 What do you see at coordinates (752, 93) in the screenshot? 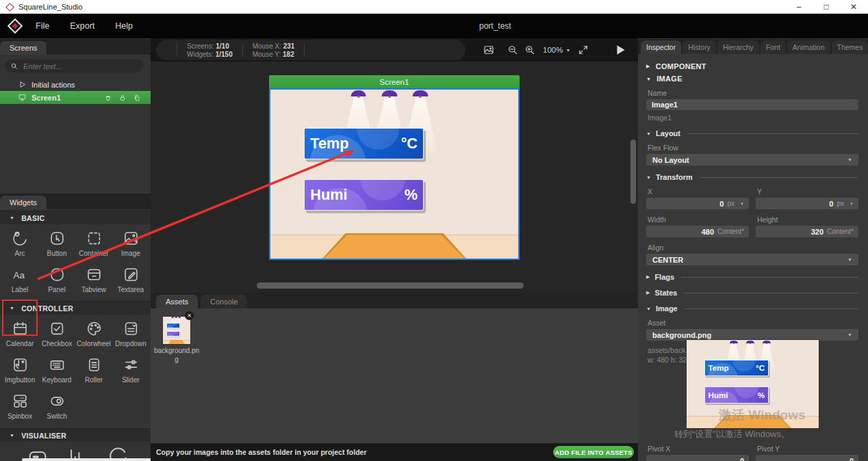
I see `name-label: Name` at bounding box center [752, 93].